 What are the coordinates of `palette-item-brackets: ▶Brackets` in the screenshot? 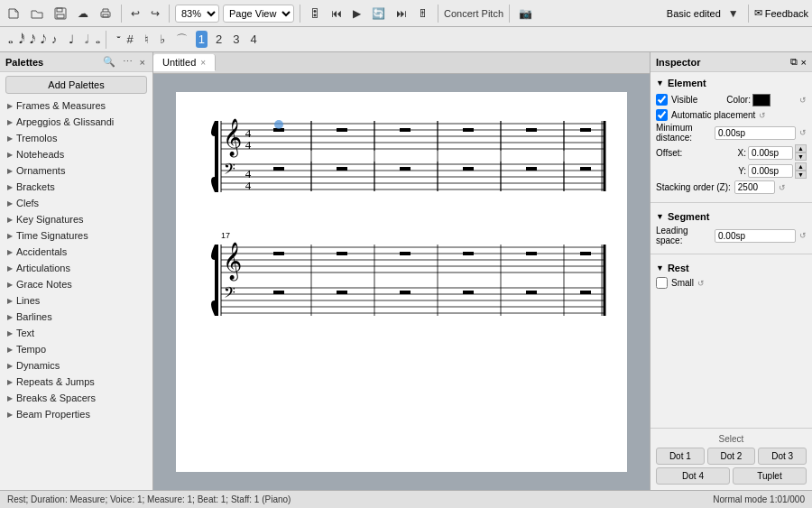 It's located at (76, 187).